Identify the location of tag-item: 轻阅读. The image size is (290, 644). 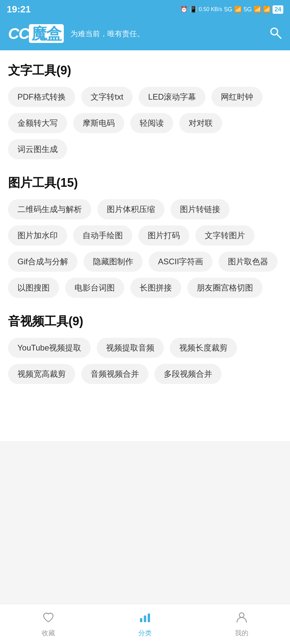
(152, 123).